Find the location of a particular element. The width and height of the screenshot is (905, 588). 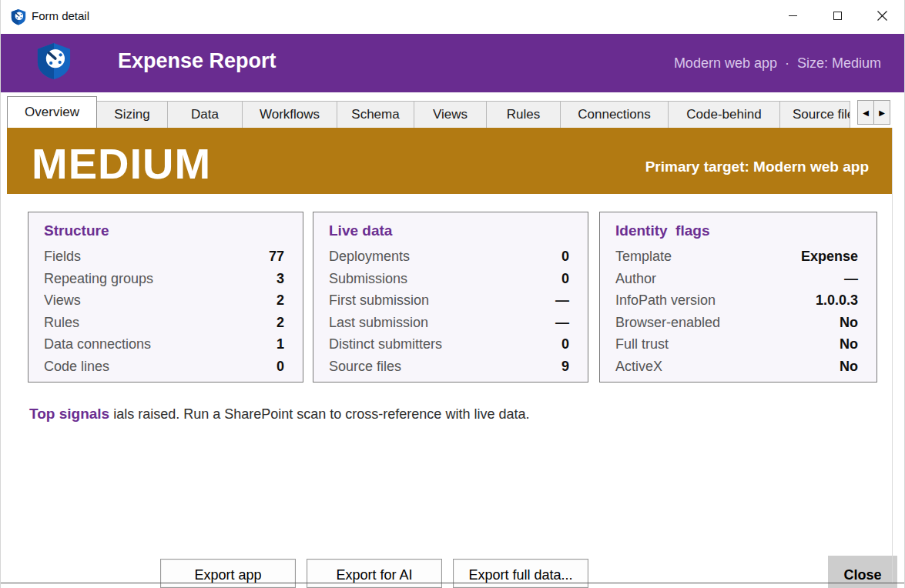

maximize-button is located at coordinates (837, 15).